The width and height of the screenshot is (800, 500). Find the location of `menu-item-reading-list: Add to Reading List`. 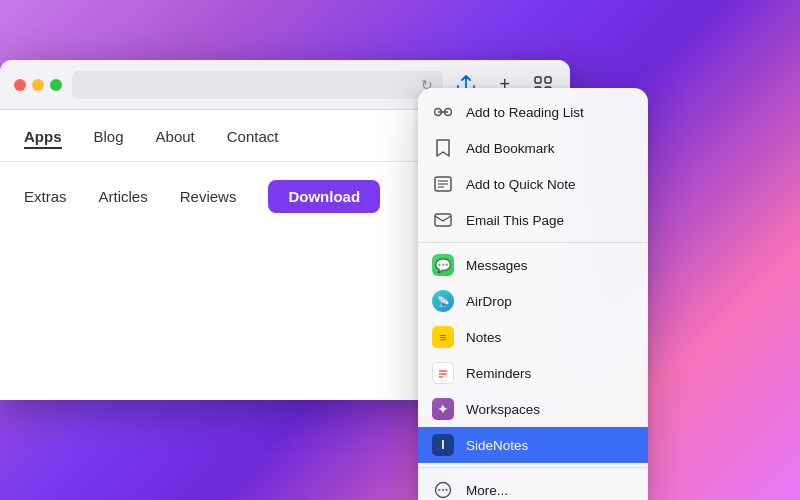

menu-item-reading-list: Add to Reading List is located at coordinates (533, 112).